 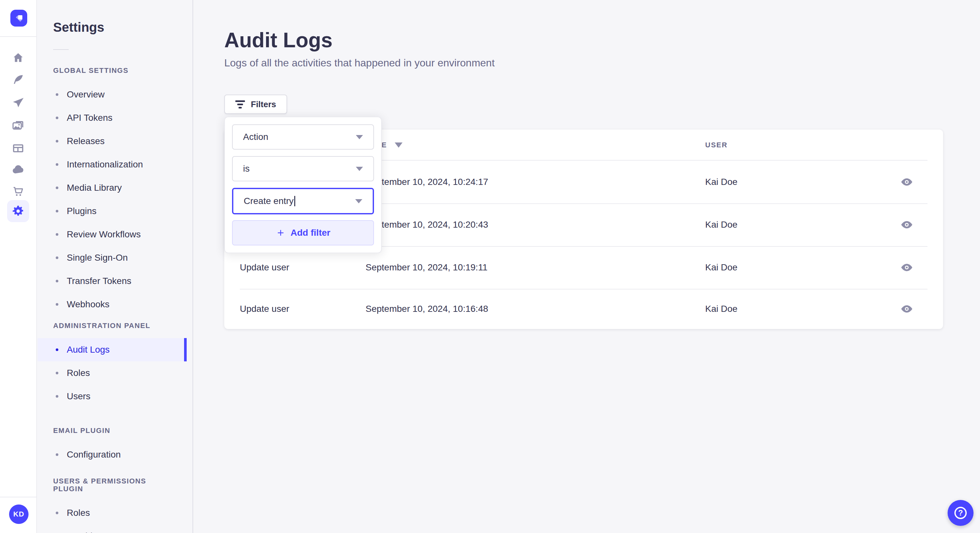 What do you see at coordinates (115, 513) in the screenshot?
I see `sidebar-item-up-roles: Roles` at bounding box center [115, 513].